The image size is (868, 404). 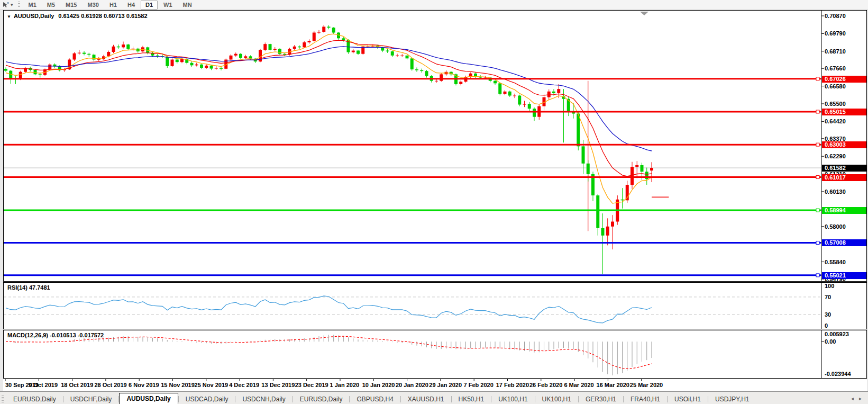 What do you see at coordinates (644, 14) in the screenshot?
I see `chart-shift-marker` at bounding box center [644, 14].